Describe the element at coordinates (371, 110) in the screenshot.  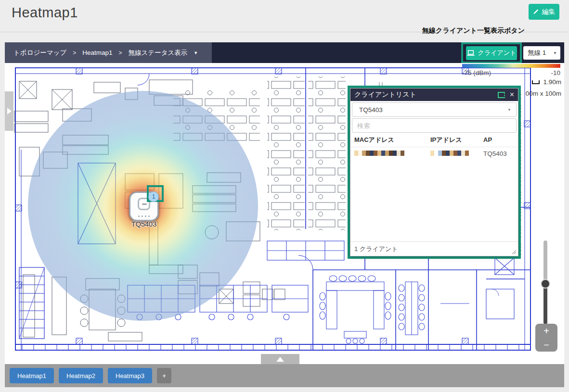
I see `ap-filter-value: TQ5403` at that location.